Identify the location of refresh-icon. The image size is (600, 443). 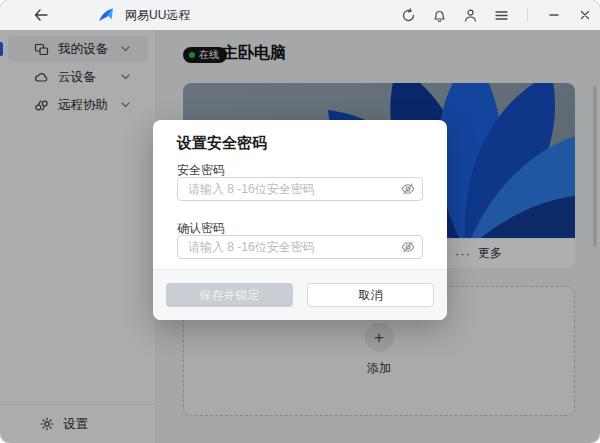
(408, 15).